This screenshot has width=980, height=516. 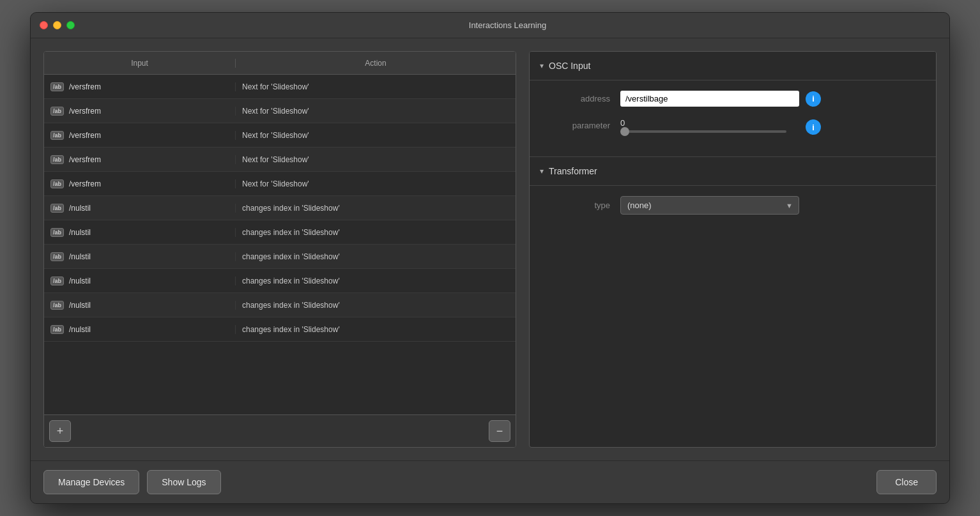 I want to click on type-select-wrapper: (none)RangeToggleMap ▼, so click(x=710, y=206).